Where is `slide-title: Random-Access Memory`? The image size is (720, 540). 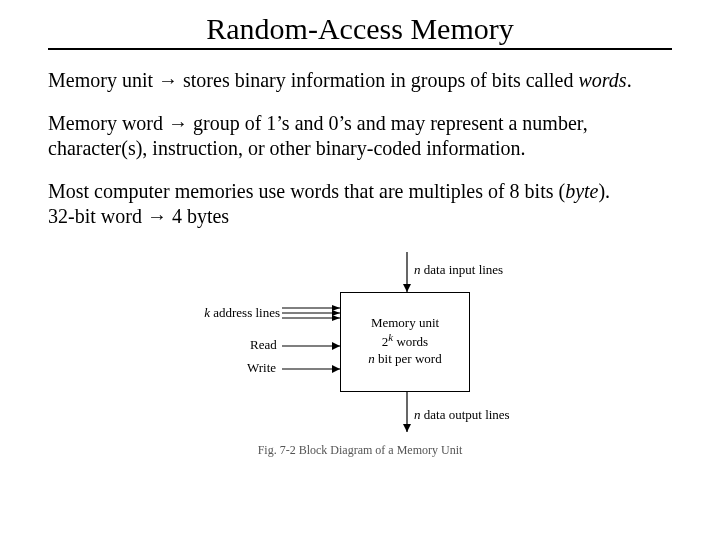 slide-title: Random-Access Memory is located at coordinates (360, 31).